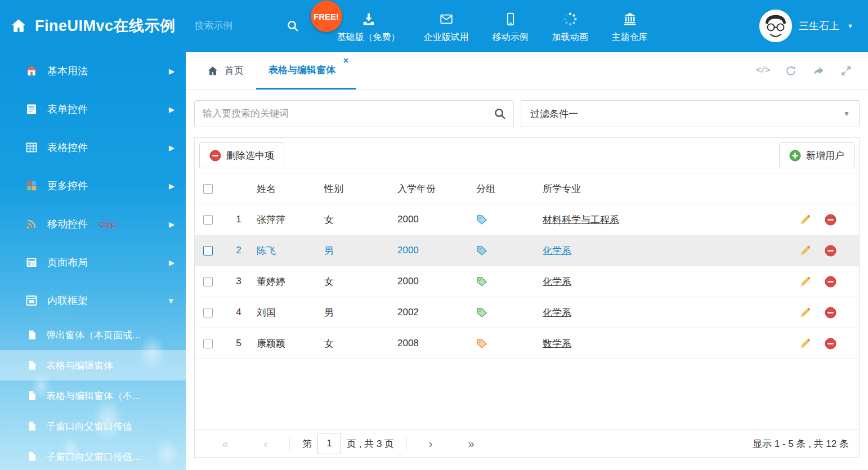 Image resolution: width=868 pixels, height=470 pixels. What do you see at coordinates (93, 301) in the screenshot?
I see `sidebar-item-inline-frame: 内联框架 ▼` at bounding box center [93, 301].